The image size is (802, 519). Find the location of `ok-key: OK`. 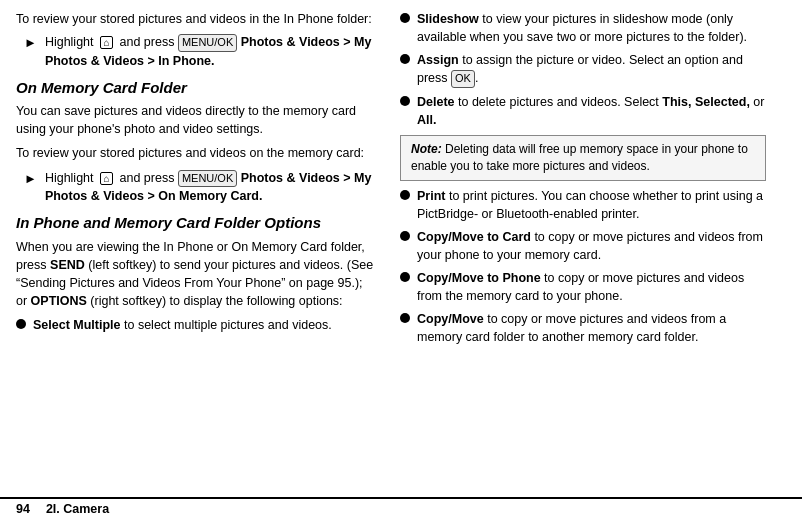

ok-key: OK is located at coordinates (463, 78).